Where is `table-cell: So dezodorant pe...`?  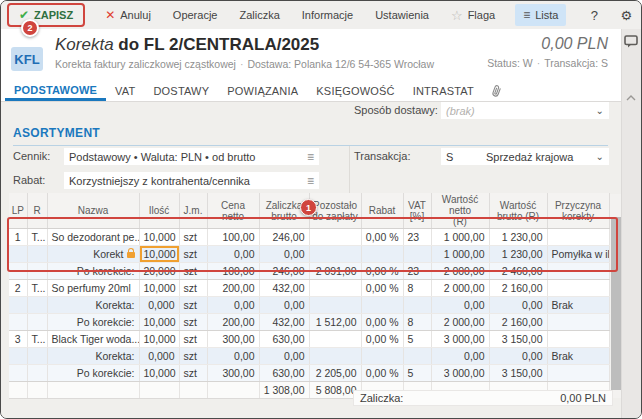
table-cell: So dezodorant pe... is located at coordinates (93, 238).